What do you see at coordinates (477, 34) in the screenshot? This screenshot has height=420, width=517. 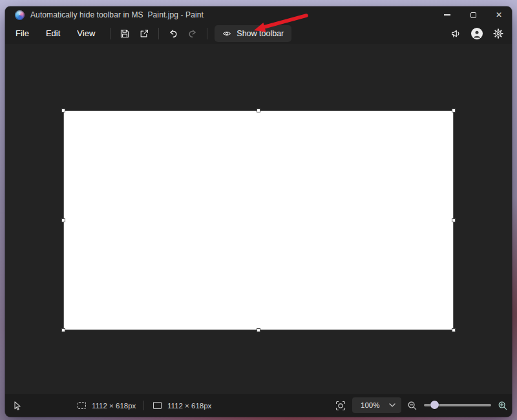 I see `account-icon` at bounding box center [477, 34].